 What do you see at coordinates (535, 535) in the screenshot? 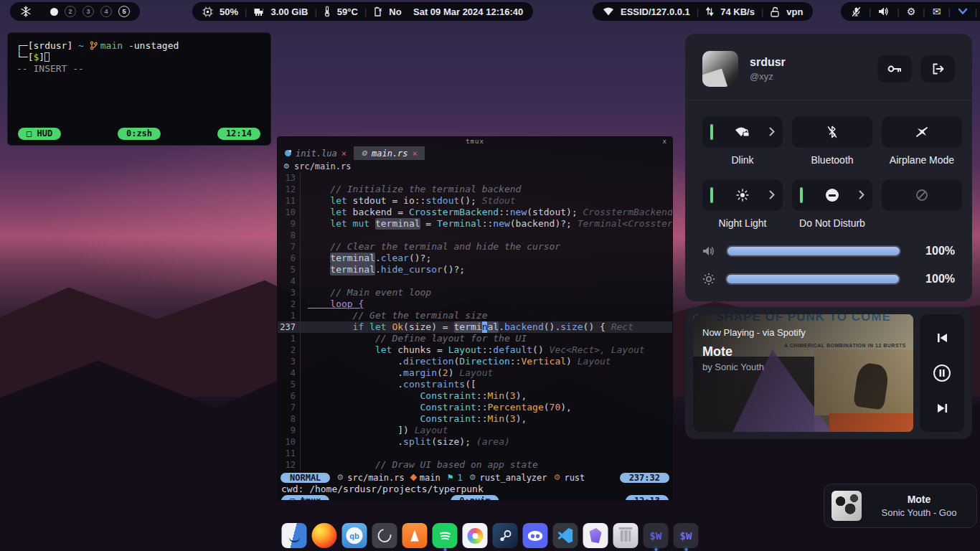
I see `discord-icon` at bounding box center [535, 535].